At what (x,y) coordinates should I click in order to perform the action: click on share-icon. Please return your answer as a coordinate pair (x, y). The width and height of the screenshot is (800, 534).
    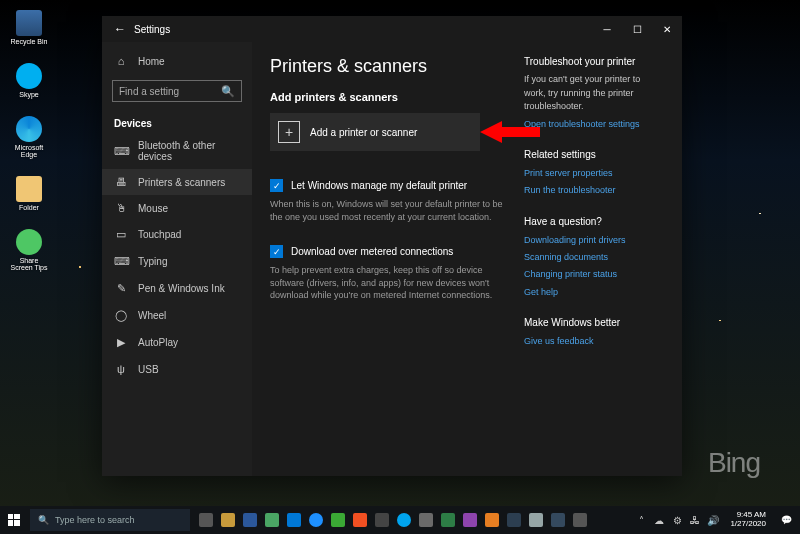
    Looking at the image, I should click on (29, 242).